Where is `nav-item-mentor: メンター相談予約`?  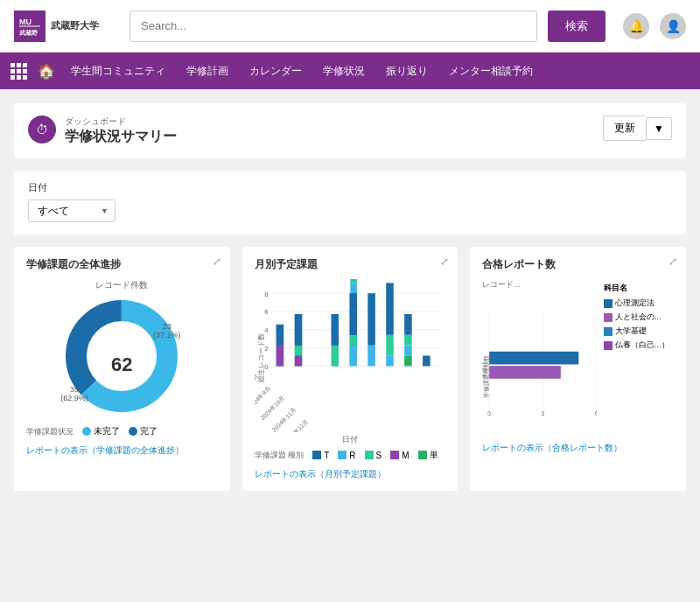
nav-item-mentor: メンター相談予約 is located at coordinates (491, 71).